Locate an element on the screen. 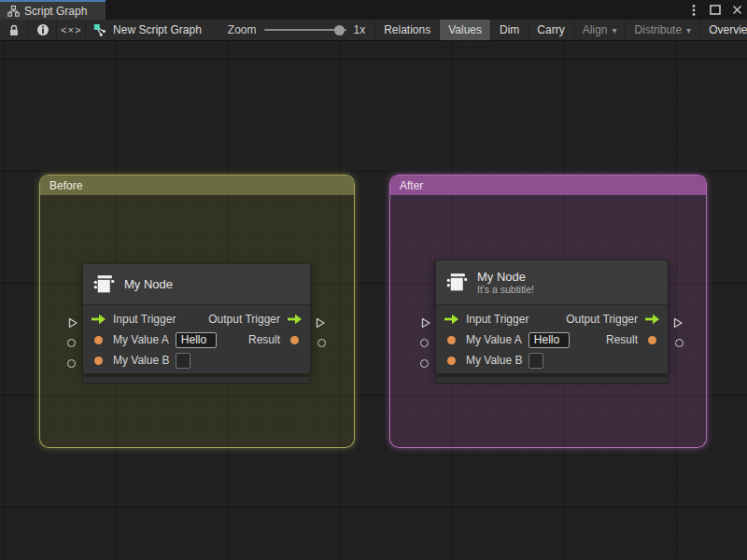 The image size is (747, 560). group-before-header: Before is located at coordinates (197, 185).